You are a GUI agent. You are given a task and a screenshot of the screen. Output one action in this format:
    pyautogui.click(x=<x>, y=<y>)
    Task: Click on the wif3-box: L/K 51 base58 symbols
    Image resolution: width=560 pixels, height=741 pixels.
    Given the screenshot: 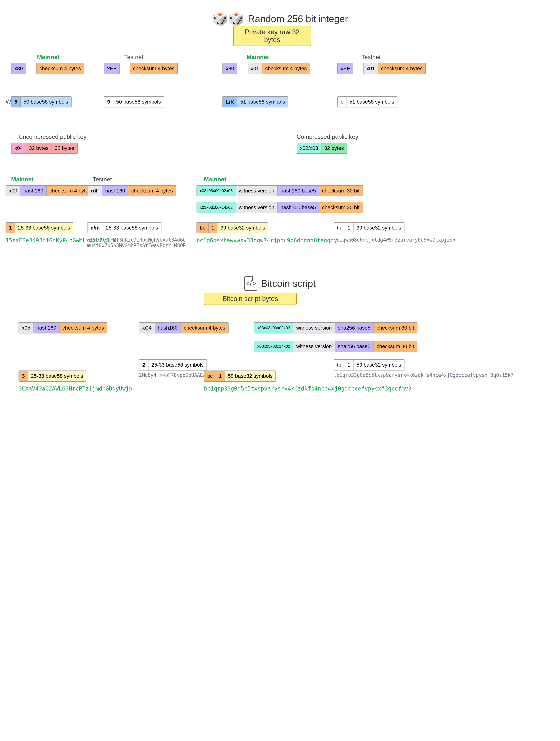 What is the action you would take?
    pyautogui.click(x=255, y=102)
    